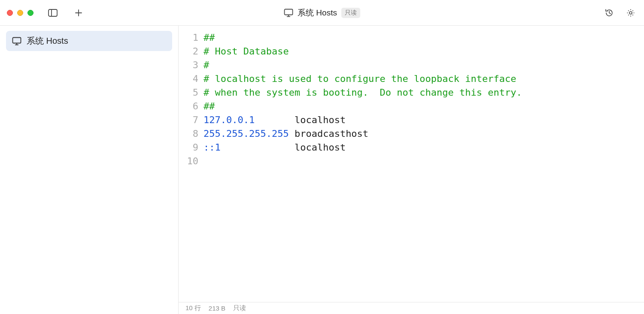  What do you see at coordinates (191, 134) in the screenshot?
I see `line-number: 8` at bounding box center [191, 134].